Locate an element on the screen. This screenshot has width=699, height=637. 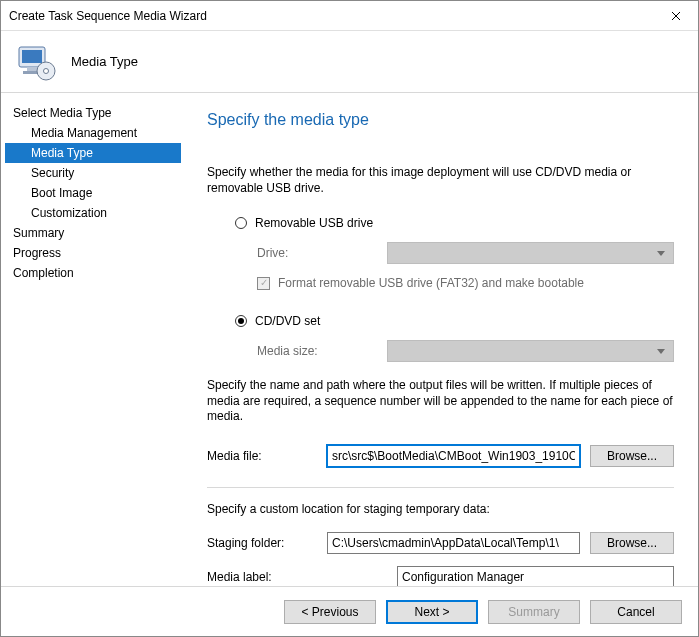
staging-folder-label: Staging folder: is located at coordinates (262, 543).